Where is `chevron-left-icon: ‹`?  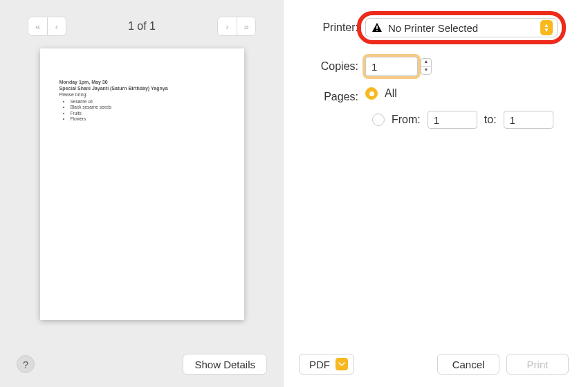 chevron-left-icon: ‹ is located at coordinates (57, 26).